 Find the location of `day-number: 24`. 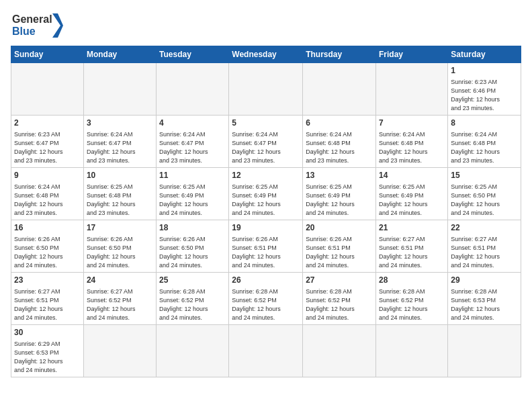

day-number: 24 is located at coordinates (120, 281).